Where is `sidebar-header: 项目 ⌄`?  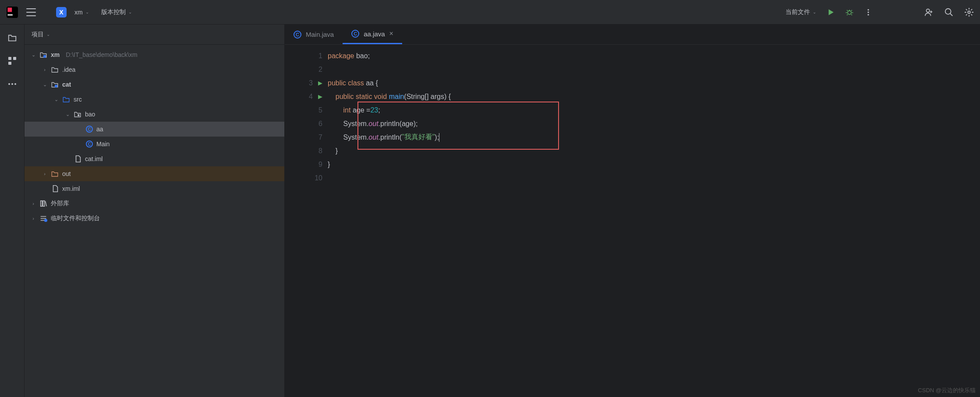
sidebar-header: 项目 ⌄ is located at coordinates (154, 35).